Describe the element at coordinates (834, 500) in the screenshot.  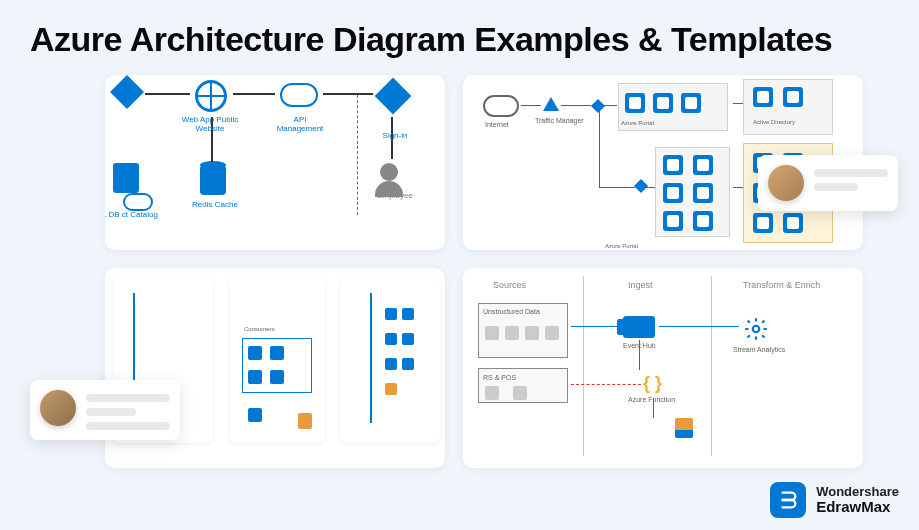
I see `brand-logo: Wondershare EdrawMax` at that location.